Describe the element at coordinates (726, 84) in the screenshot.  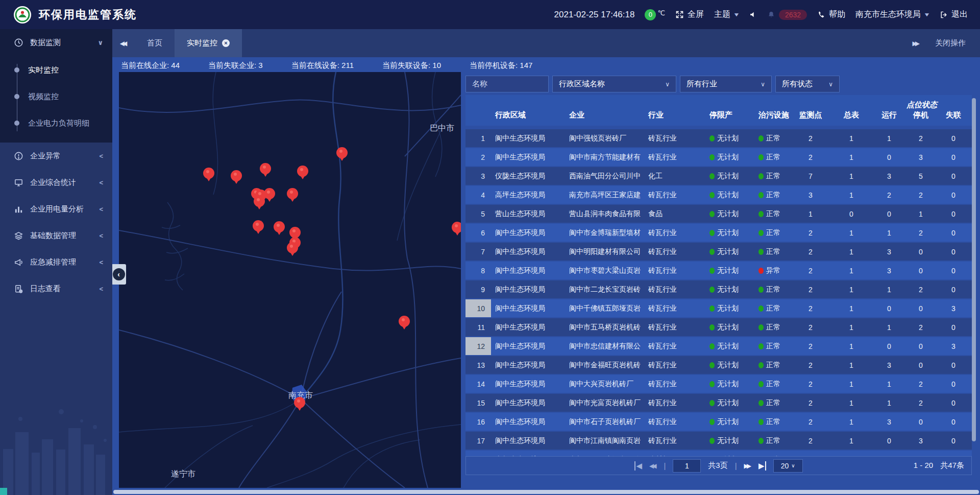
I see `industry-filter-select: 所有行业 ∨` at that location.